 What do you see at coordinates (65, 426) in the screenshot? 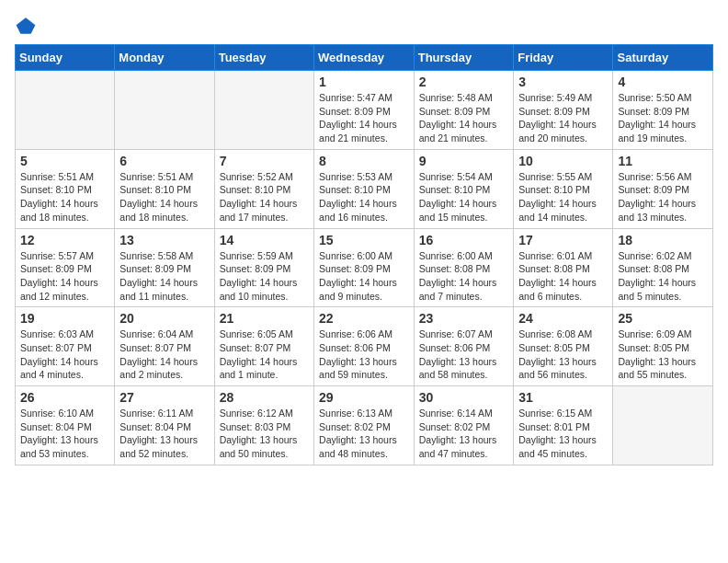
I see `calendar-cell: 26Sunrise: 6:10 AM Sunset: 8:04 PM Dayli…` at bounding box center [65, 426].